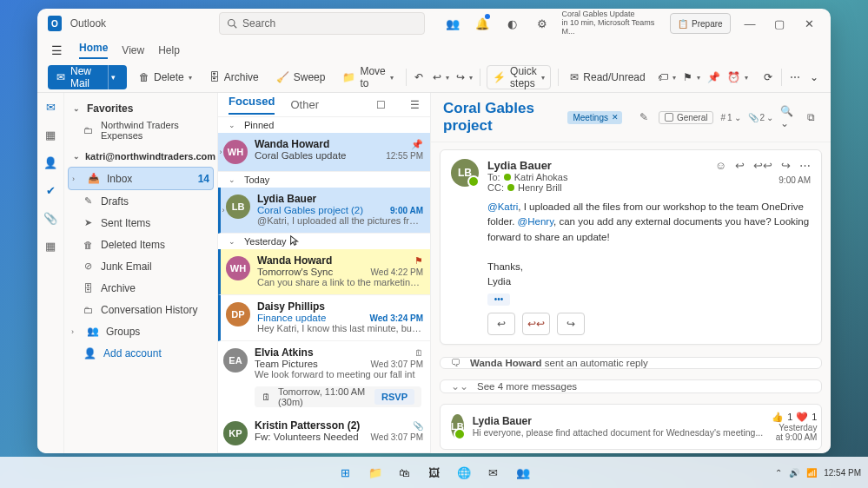 The height and width of the screenshot is (488, 868). I want to click on pin-icon: 📌, so click(417, 144).